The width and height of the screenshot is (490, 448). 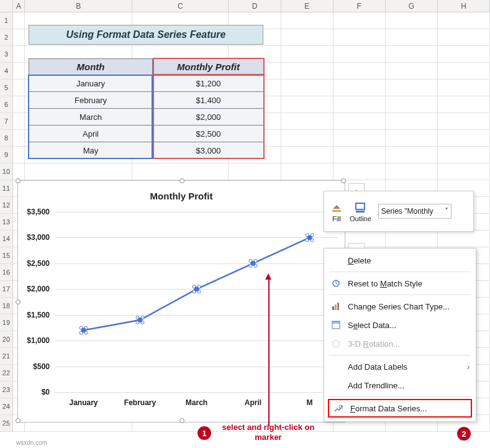 I want to click on ctx-change-type: Change Series Chart Type..., so click(x=400, y=306).